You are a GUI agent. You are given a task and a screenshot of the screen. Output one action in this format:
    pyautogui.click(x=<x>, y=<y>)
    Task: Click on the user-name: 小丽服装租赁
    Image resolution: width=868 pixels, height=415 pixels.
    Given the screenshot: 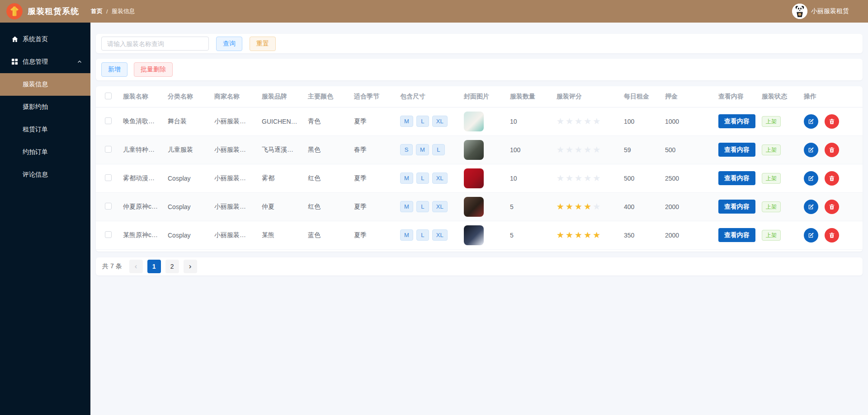 What is the action you would take?
    pyautogui.click(x=830, y=11)
    